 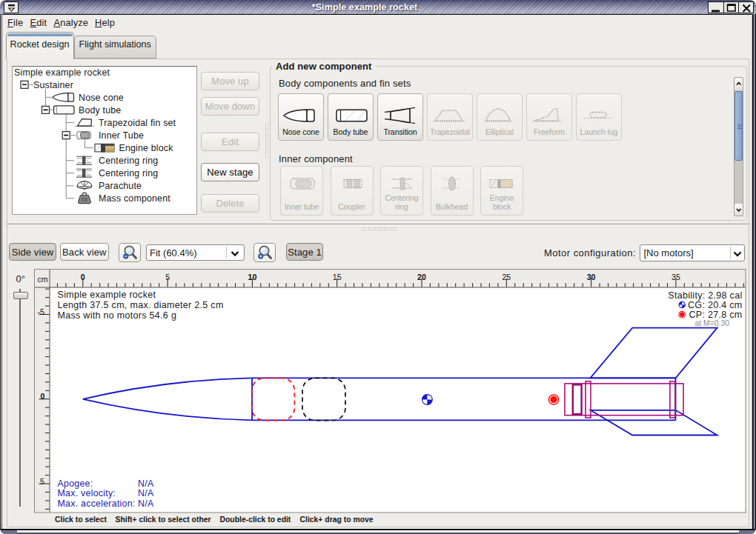 What do you see at coordinates (86, 493) in the screenshot?
I see `svg-text: Max. velocity:` at bounding box center [86, 493].